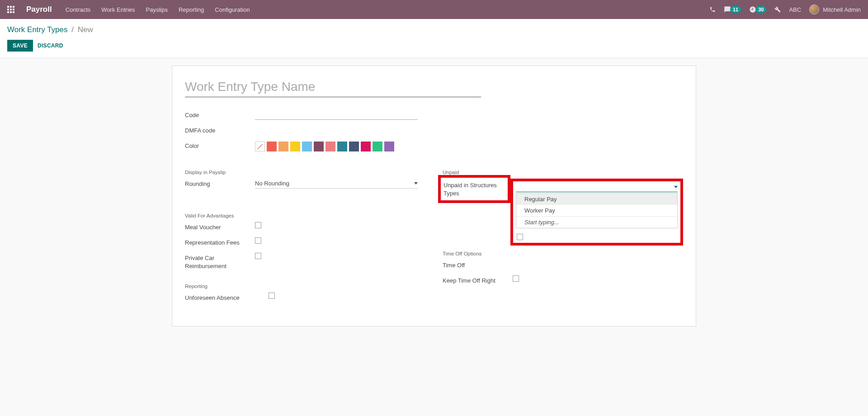  Describe the element at coordinates (516, 279) in the screenshot. I see `keep-timeoff-checkbox` at that location.